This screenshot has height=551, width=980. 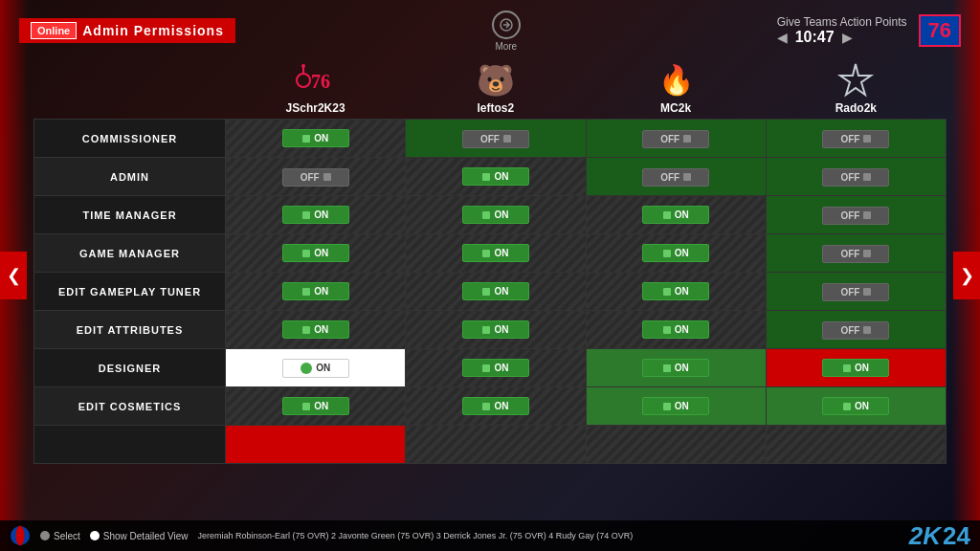 I want to click on more-label: More, so click(x=505, y=46).